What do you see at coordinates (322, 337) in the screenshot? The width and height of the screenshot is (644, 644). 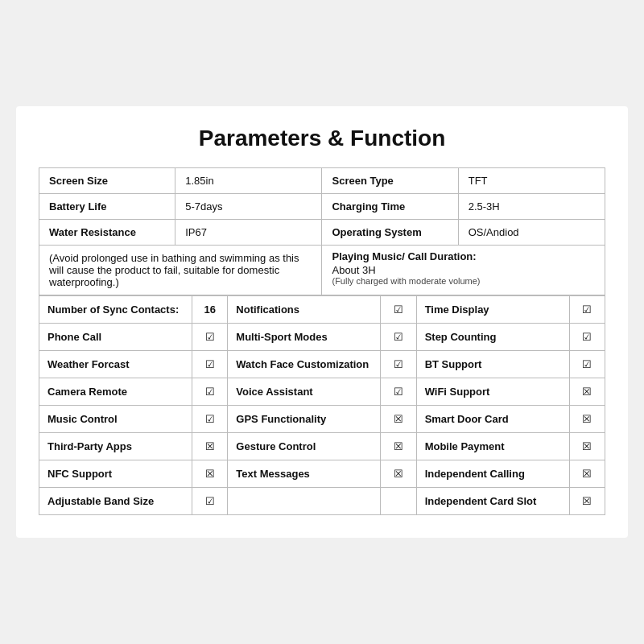 I see `feature-row: Phone CallMulti-Sport ModesStep Counting` at bounding box center [322, 337].